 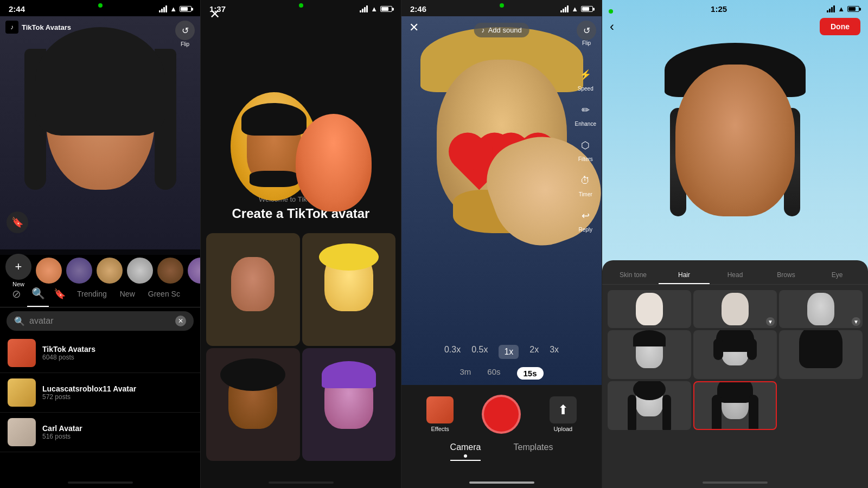 What do you see at coordinates (440, 414) in the screenshot?
I see `effects-button: Effects` at bounding box center [440, 414].